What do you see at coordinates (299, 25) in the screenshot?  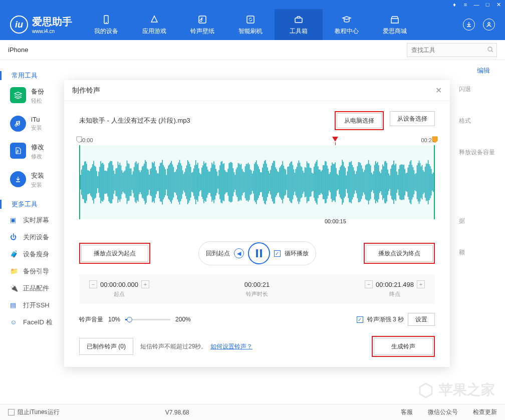 I see `nav-toolbox: 工具箱` at bounding box center [299, 25].